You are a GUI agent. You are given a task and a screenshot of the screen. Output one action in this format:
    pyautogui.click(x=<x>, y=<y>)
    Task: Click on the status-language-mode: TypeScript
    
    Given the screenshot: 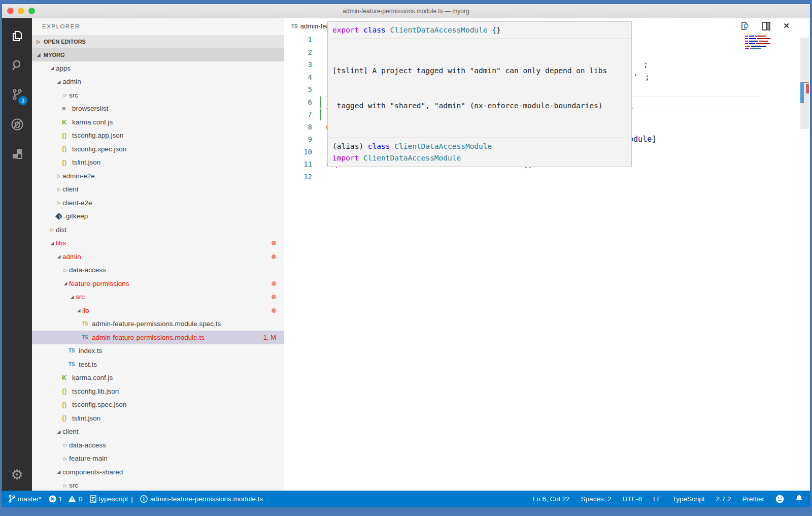 What is the action you would take?
    pyautogui.click(x=689, y=499)
    